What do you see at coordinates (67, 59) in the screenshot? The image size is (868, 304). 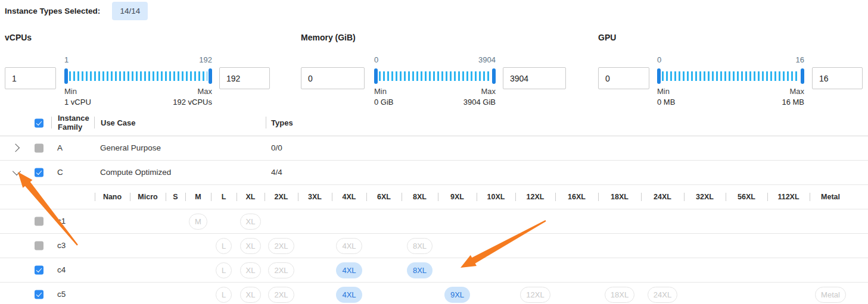 I see `vcpus-range-min-label: 1` at bounding box center [67, 59].